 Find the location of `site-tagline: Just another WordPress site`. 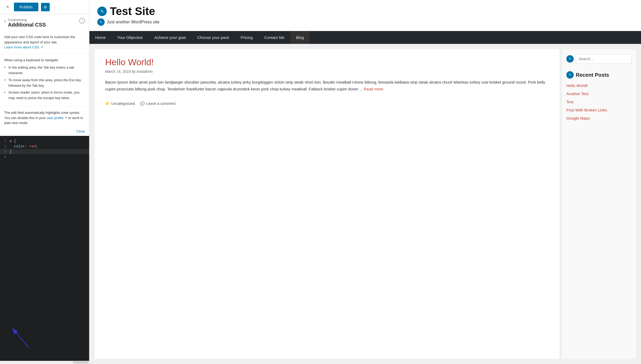

site-tagline: Just another WordPress site is located at coordinates (133, 22).